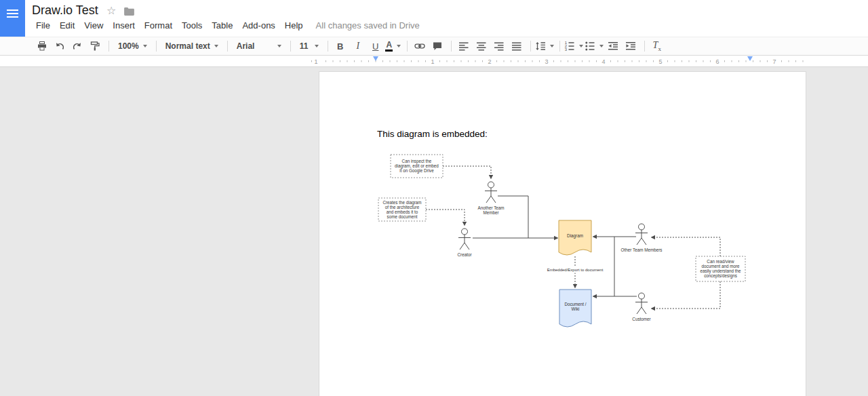  What do you see at coordinates (642, 319) in the screenshot?
I see `svg-text: Customer` at bounding box center [642, 319].